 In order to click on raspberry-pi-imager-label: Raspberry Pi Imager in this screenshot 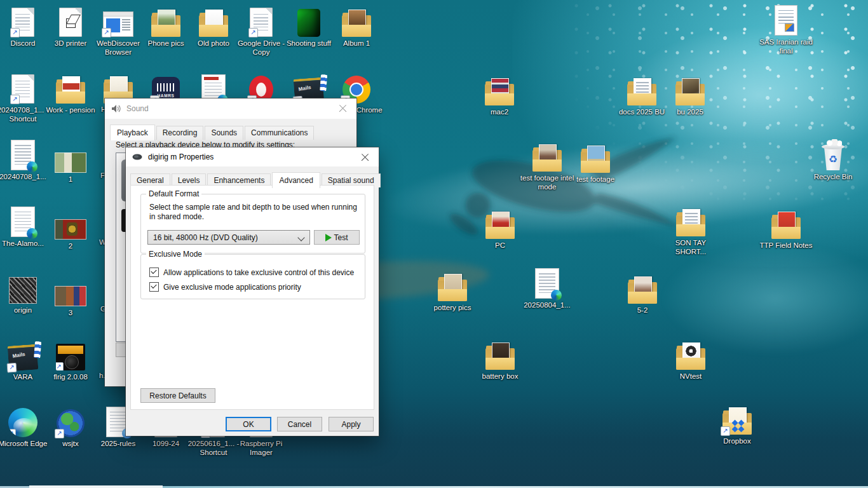, I will do `click(261, 448)`.